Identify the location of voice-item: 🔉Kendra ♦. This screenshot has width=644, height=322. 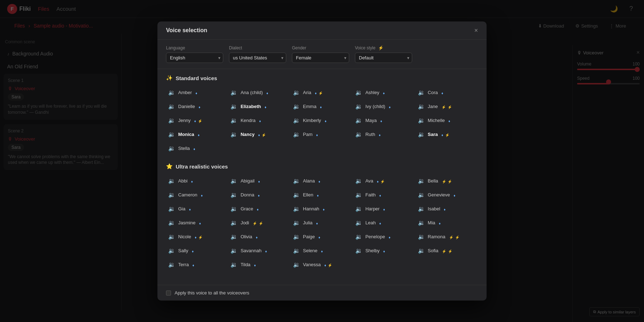
(259, 120).